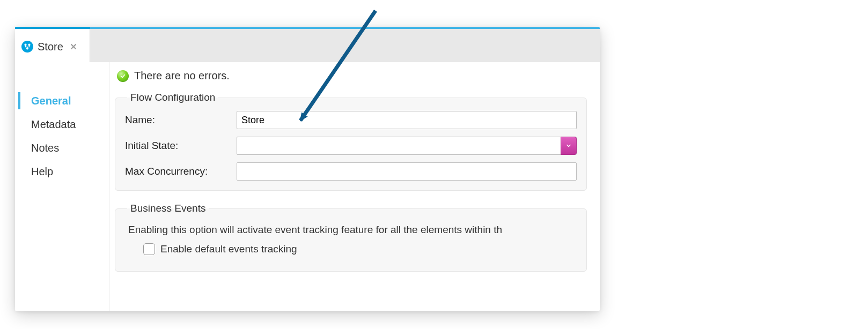  I want to click on tab-store: Store, so click(53, 47).